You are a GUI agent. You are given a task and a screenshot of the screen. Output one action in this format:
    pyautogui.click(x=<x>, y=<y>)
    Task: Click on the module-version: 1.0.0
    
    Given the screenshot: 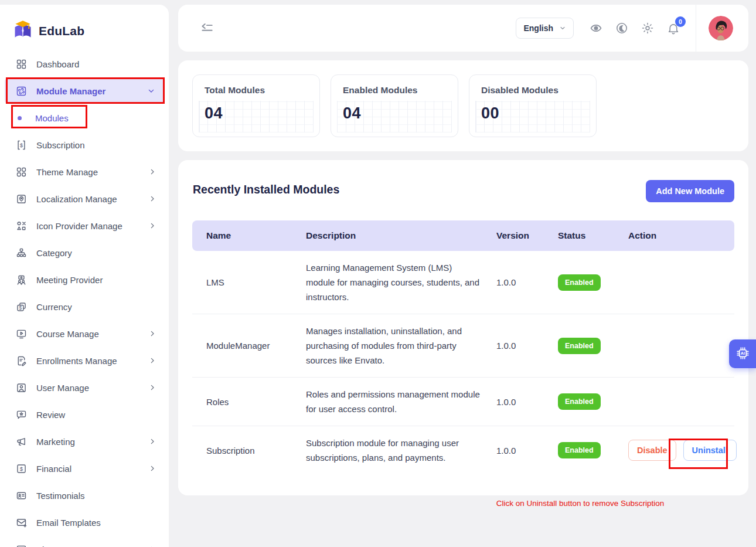 What is the action you would take?
    pyautogui.click(x=527, y=402)
    